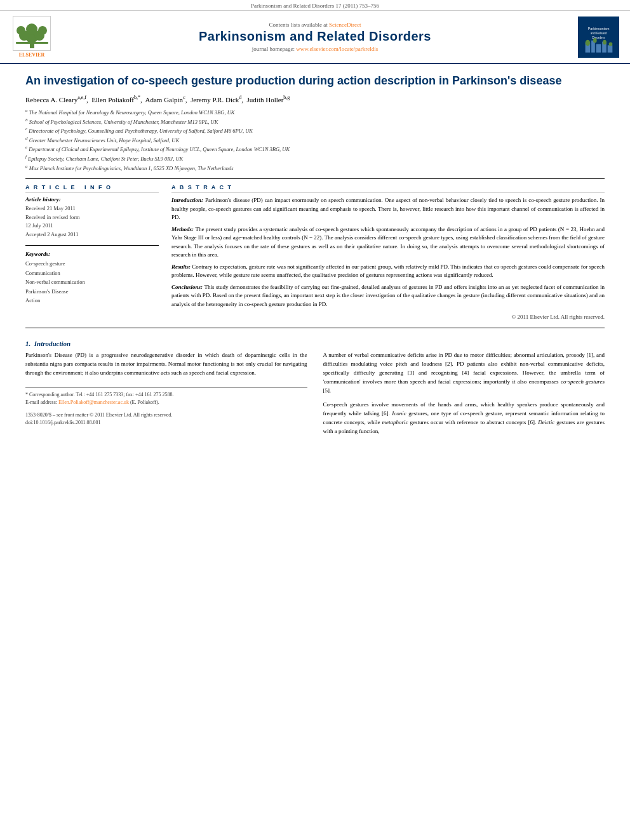 This screenshot has width=630, height=840. What do you see at coordinates (388, 208) in the screenshot?
I see `intro-text: Parkinson's disease (PD) can impact enor…` at bounding box center [388, 208].